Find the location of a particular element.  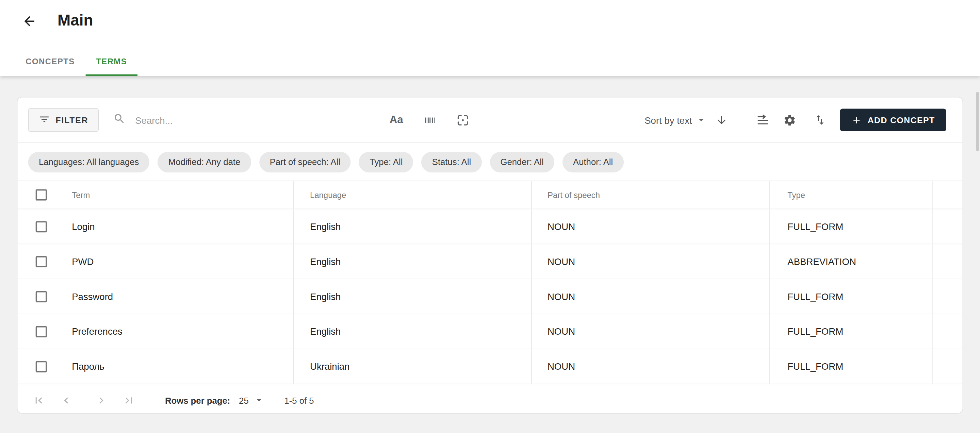

sort-by-label: Sort by text is located at coordinates (668, 120).